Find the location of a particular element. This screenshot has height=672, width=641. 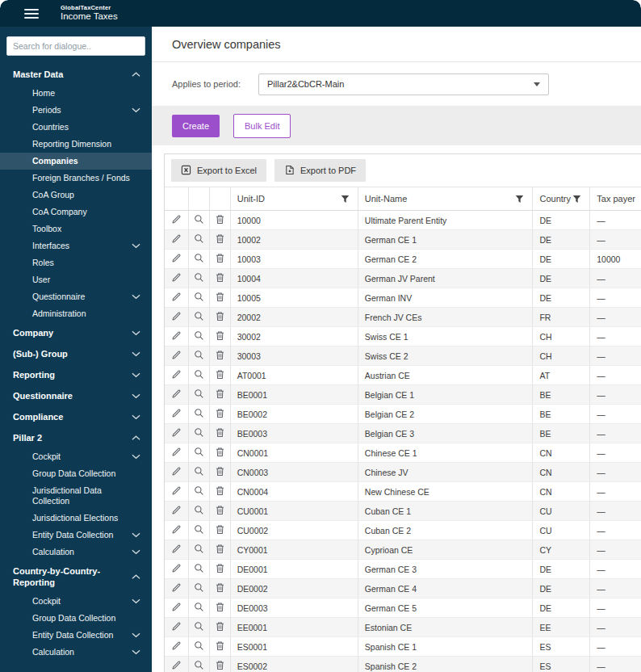

sidebar-item-jurisdictional-data-collection: Jurisdictional Data Collection is located at coordinates (76, 496).